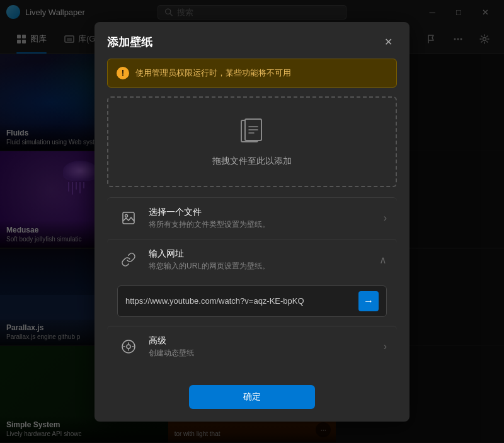 This screenshot has height=443, width=504. I want to click on warning-icon: !, so click(123, 73).